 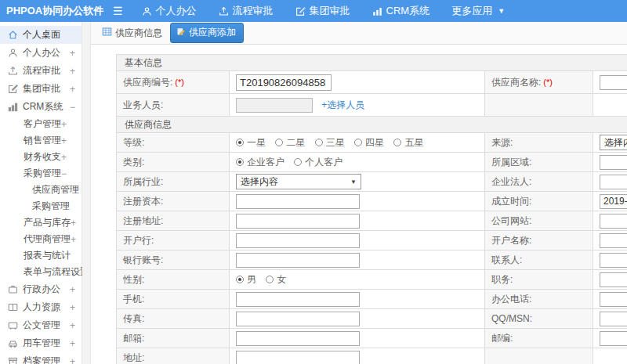 What do you see at coordinates (371, 63) in the screenshot?
I see `section-title-basic-info: 基本信息` at bounding box center [371, 63].